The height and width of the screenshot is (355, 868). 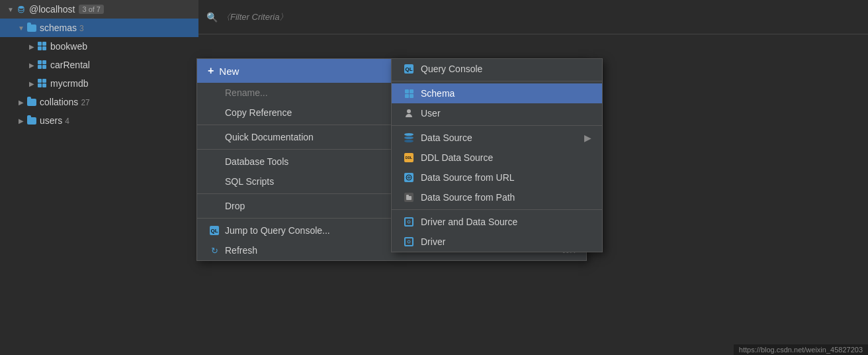 What do you see at coordinates (497, 113) in the screenshot?
I see `submenu-user: User` at bounding box center [497, 113].